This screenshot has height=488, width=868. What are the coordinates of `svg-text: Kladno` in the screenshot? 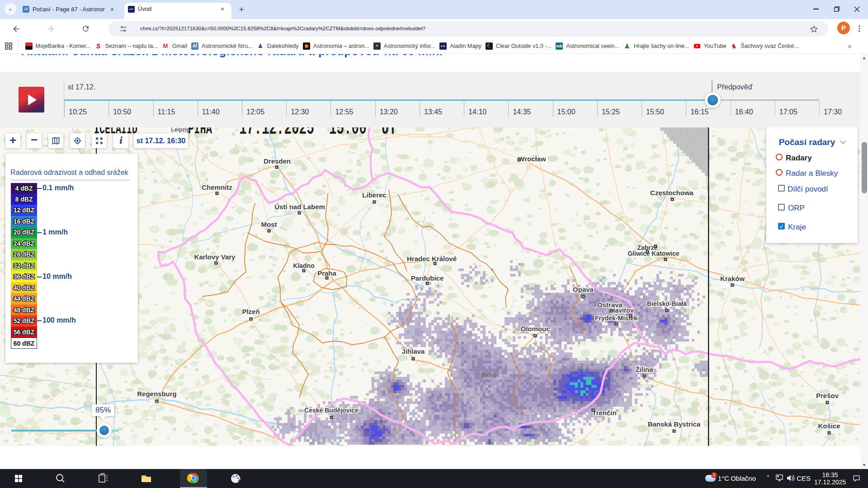 It's located at (304, 266).